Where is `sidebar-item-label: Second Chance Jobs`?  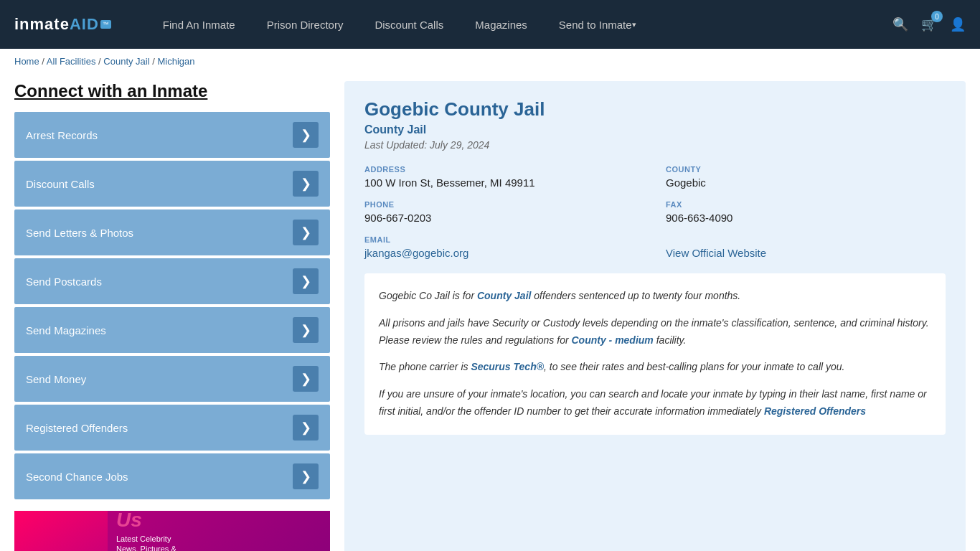
sidebar-item-label: Second Chance Jobs is located at coordinates (77, 476).